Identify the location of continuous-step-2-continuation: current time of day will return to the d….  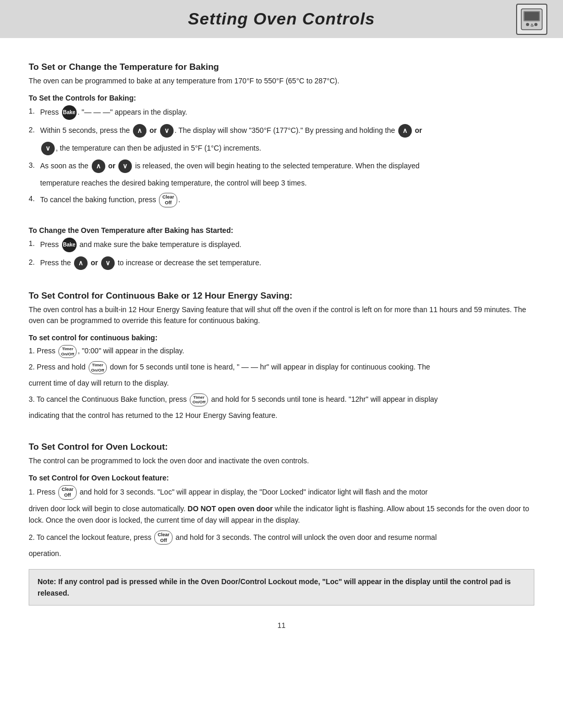
(282, 383).